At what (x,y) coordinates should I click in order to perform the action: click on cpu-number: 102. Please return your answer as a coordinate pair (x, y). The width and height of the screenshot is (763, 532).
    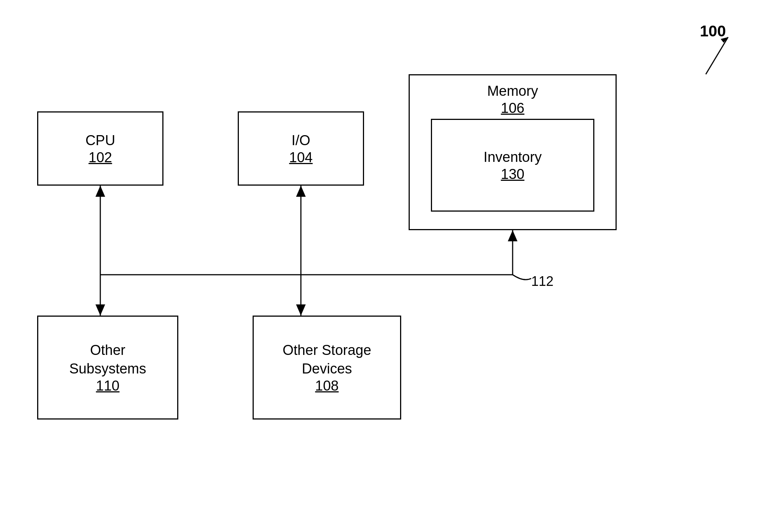
    Looking at the image, I should click on (100, 157).